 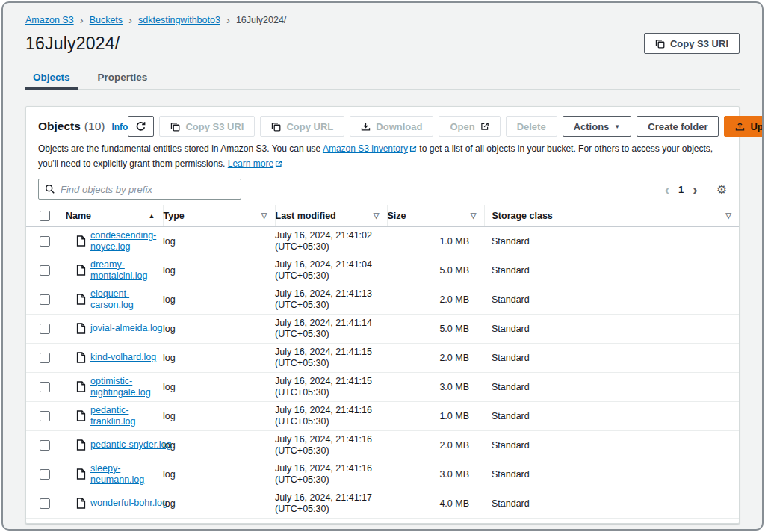 What do you see at coordinates (532, 126) in the screenshot?
I see `delete-button: Delete` at bounding box center [532, 126].